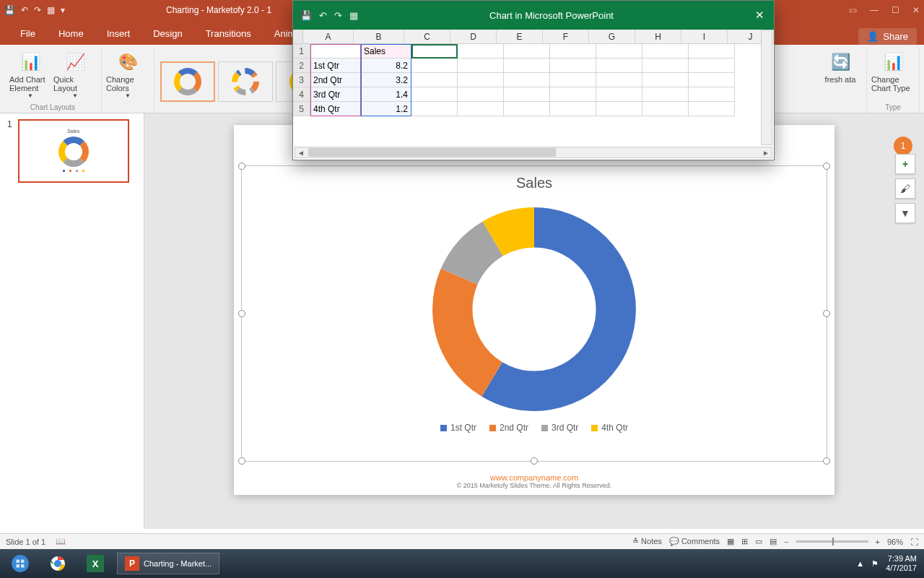 This screenshot has width=924, height=578. Describe the element at coordinates (336, 95) in the screenshot. I see `cell-a4: 3rd Qtr` at that location.